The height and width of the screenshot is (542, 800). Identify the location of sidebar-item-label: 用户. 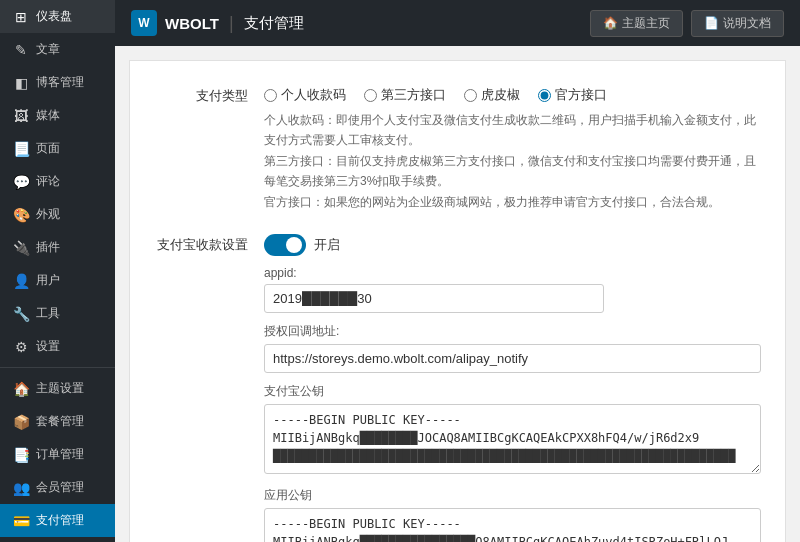
(48, 280).